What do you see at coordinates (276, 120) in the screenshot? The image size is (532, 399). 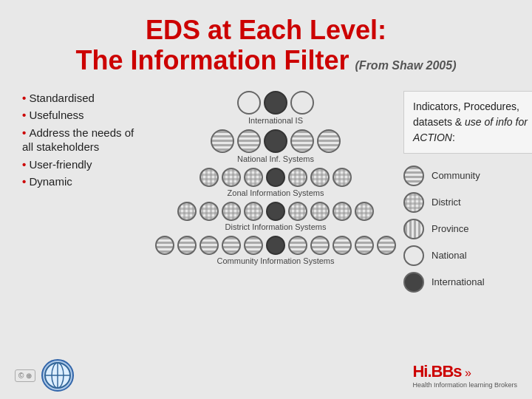 I see `label-international: International IS` at bounding box center [276, 120].